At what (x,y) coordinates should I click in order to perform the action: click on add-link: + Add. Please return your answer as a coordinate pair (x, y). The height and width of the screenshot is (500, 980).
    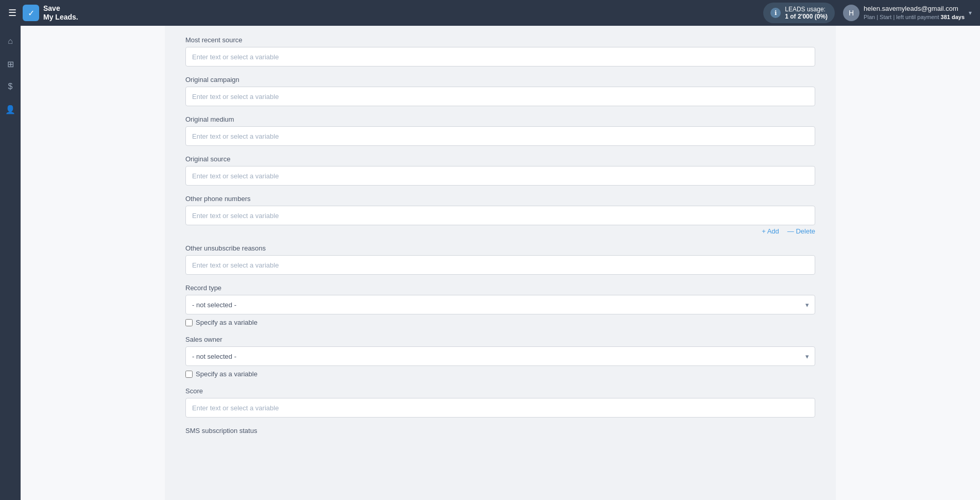
    Looking at the image, I should click on (770, 231).